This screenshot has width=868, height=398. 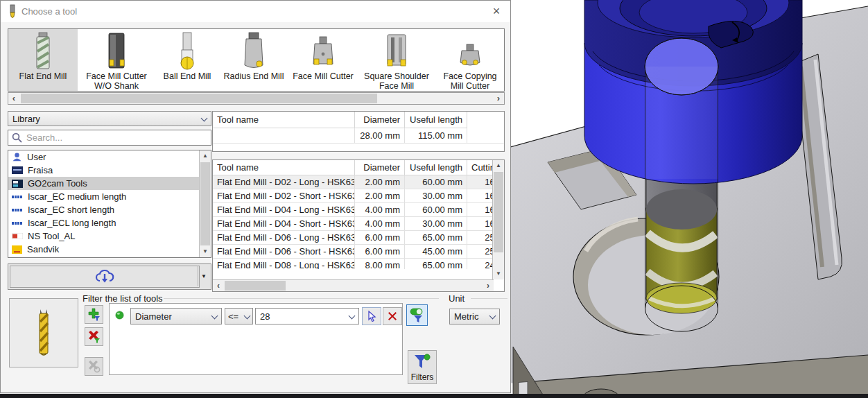 What do you see at coordinates (397, 60) in the screenshot?
I see `tool-type-square-shoulder-face-mill: Square Shoulder Face Mill` at bounding box center [397, 60].